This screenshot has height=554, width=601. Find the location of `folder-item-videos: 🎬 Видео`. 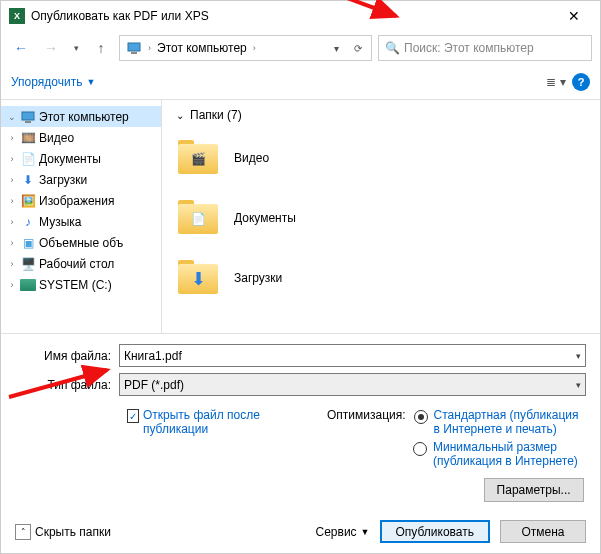

folder-item-videos: 🎬 Видео is located at coordinates (381, 158).